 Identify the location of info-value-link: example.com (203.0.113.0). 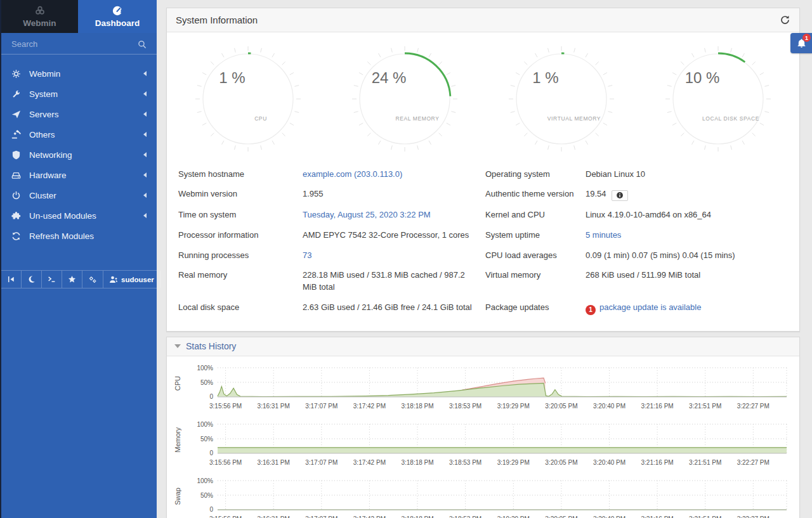
(353, 174).